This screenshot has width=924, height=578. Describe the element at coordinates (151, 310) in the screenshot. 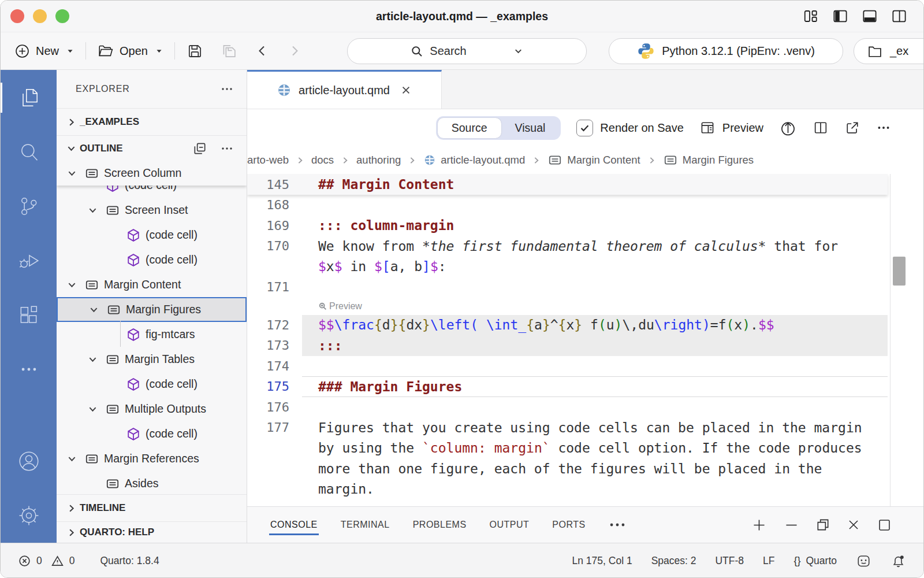

I see `tree-row-margin-figures: Margin Figures` at that location.